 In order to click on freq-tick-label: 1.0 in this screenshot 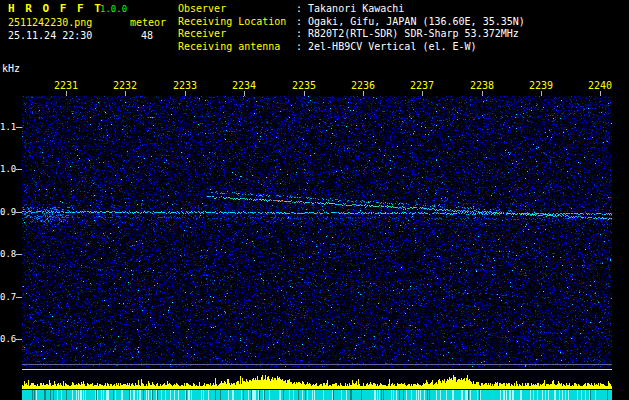, I will do `click(8, 169)`.